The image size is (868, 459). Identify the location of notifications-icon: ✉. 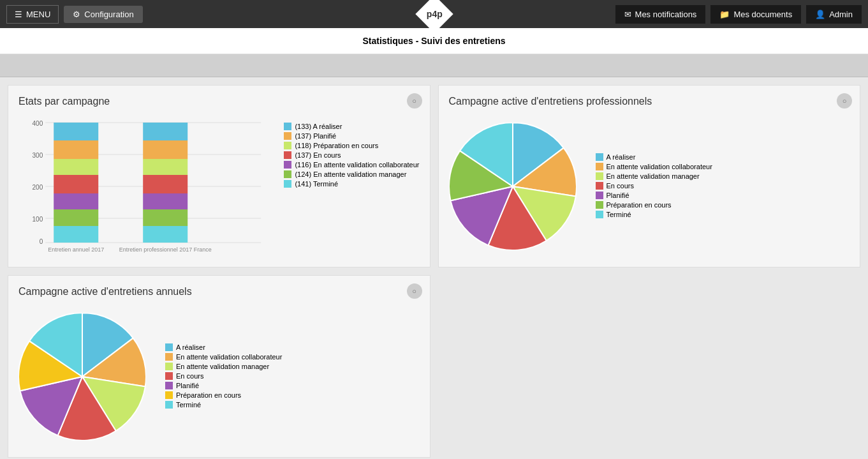
(628, 14).